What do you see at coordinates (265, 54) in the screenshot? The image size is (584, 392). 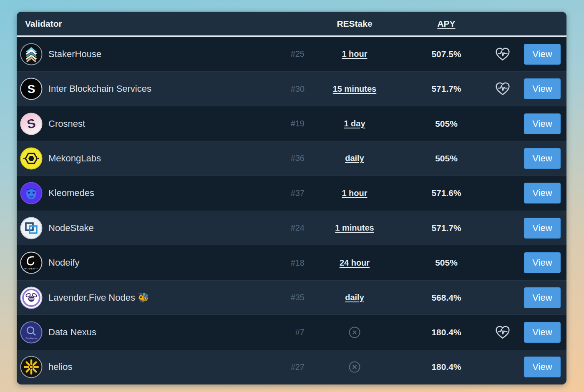 I see `validator-rank: #25` at bounding box center [265, 54].